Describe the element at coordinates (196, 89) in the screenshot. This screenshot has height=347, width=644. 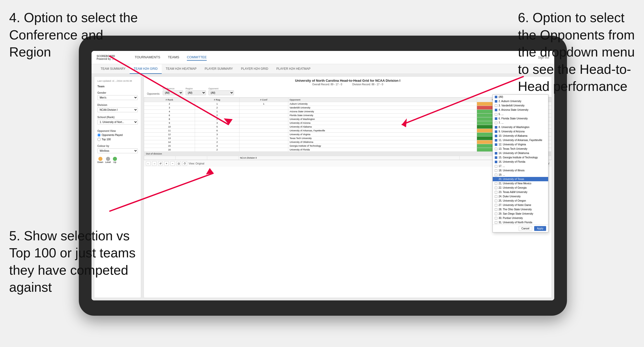
I see `region-label: Region` at that location.